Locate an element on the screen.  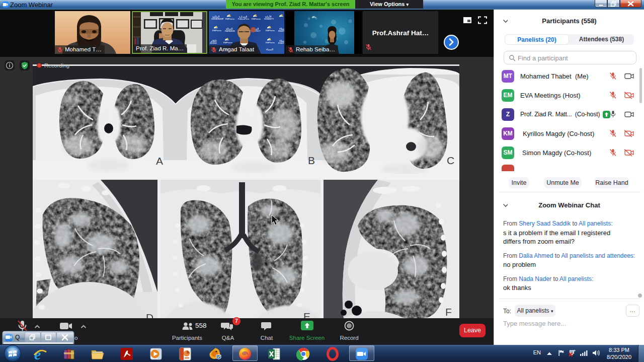
svg-text: B is located at coordinates (311, 160).